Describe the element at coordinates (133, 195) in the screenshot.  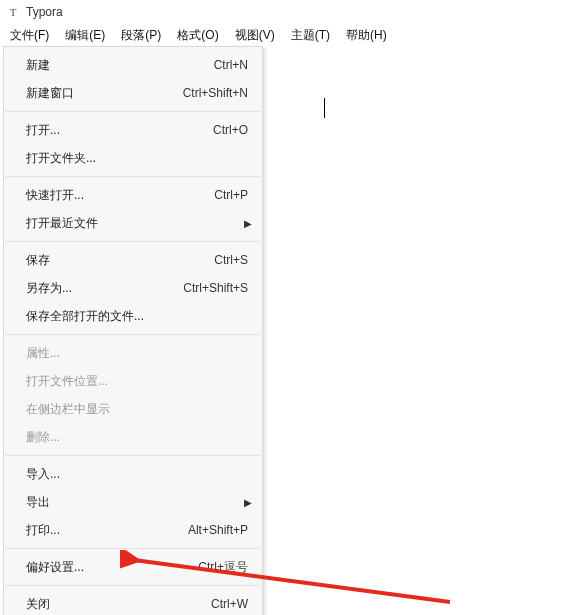
I see `menu-item-quick-open: 快速打开... Ctrl+P` at that location.